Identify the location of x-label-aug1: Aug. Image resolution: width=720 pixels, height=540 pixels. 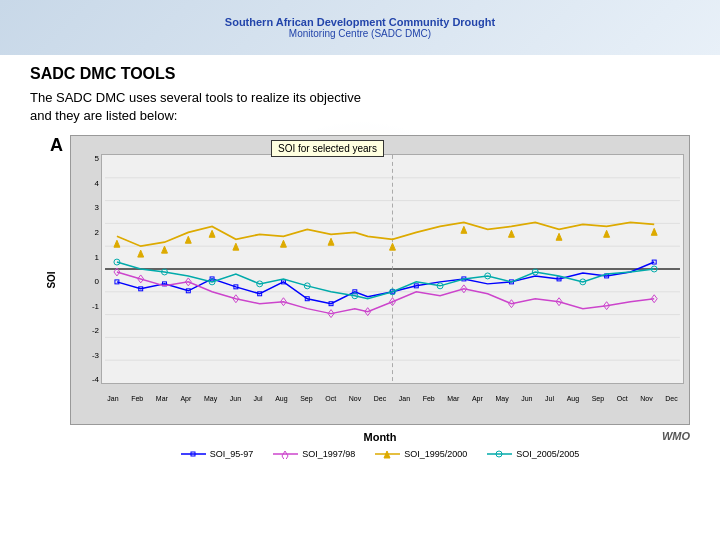
(281, 398).